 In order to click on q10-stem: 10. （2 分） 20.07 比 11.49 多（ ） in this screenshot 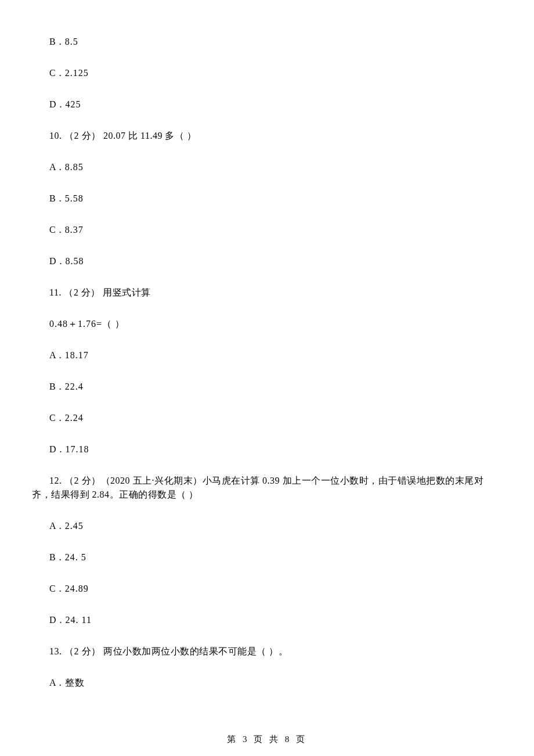, I will do `click(267, 136)`.